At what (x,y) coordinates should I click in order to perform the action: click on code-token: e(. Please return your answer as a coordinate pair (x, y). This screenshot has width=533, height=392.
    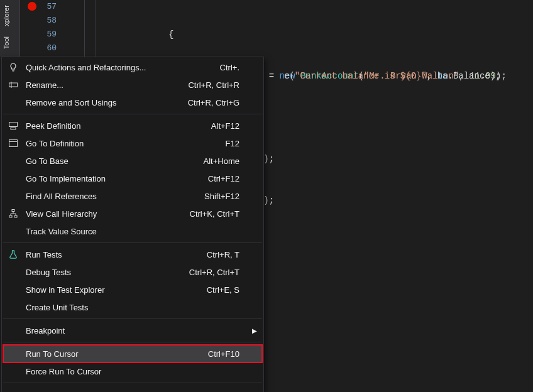
    Looking at the image, I should click on (289, 76).